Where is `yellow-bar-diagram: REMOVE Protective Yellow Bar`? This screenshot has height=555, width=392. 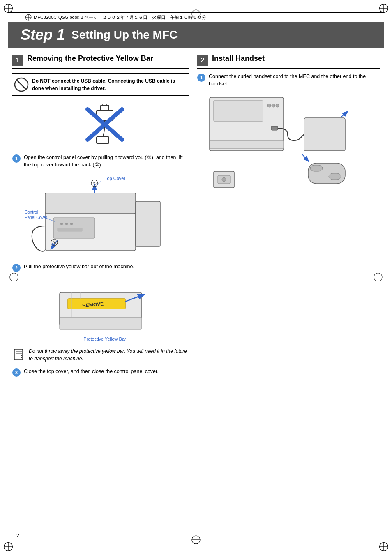
yellow-bar-diagram: REMOVE Protective Yellow Bar is located at coordinates (105, 309).